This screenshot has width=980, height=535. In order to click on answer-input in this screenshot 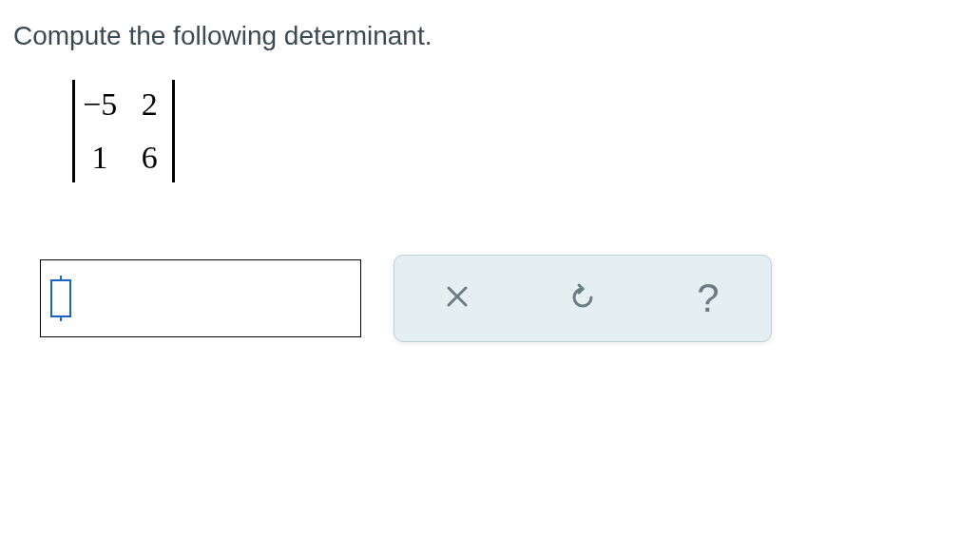, I will do `click(61, 298)`.